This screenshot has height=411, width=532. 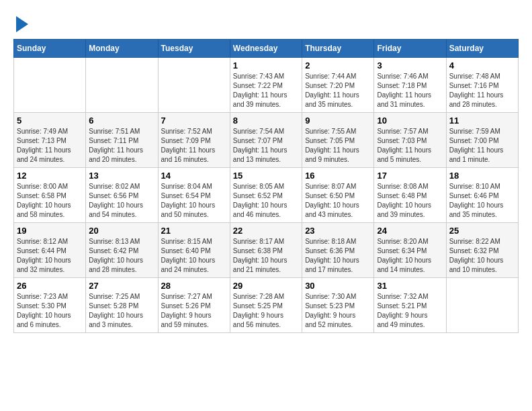 What do you see at coordinates (194, 201) in the screenshot?
I see `day-info: Sunrise: 8:04 AM Sunset: 6:54 PM Dayligh…` at bounding box center [194, 201].